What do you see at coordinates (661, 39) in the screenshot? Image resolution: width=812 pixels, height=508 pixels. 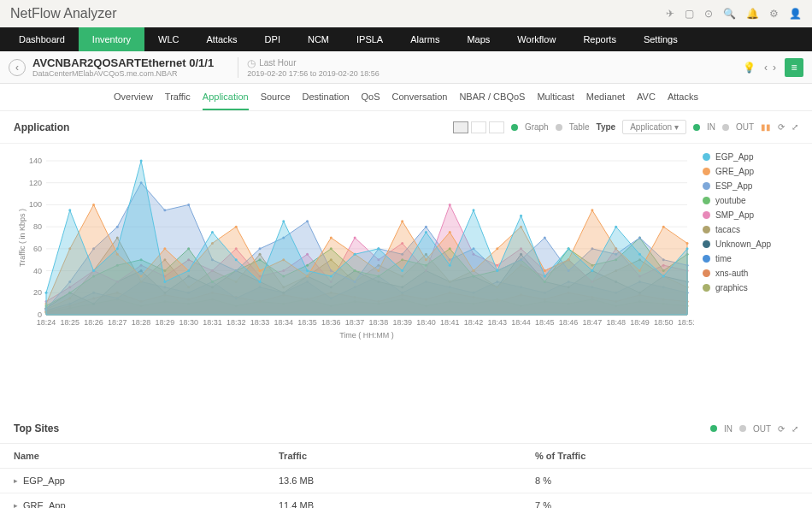 I see `nav-settings: Settings` at bounding box center [661, 39].